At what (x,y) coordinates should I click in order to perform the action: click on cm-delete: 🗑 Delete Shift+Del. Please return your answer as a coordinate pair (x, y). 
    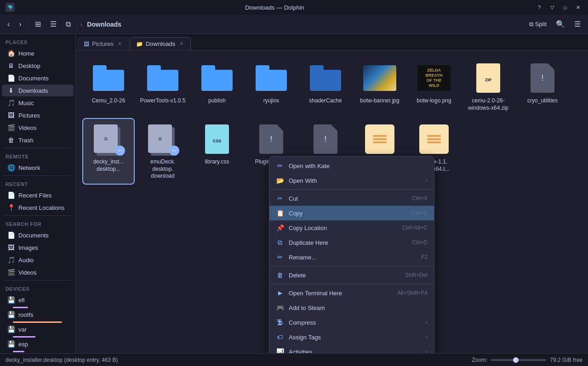
    Looking at the image, I should click on (352, 275).